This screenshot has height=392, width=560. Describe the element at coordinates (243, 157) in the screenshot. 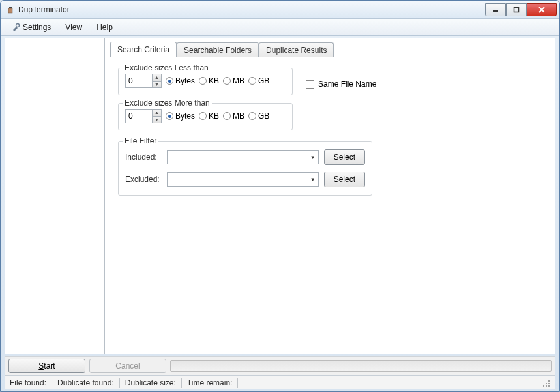

I see `included-combo: ▼` at that location.